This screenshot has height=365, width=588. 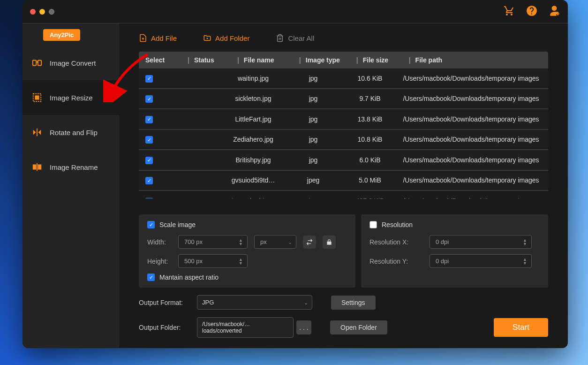 What do you see at coordinates (370, 180) in the screenshot?
I see `row-file-size: 5.0 MiB` at bounding box center [370, 180].